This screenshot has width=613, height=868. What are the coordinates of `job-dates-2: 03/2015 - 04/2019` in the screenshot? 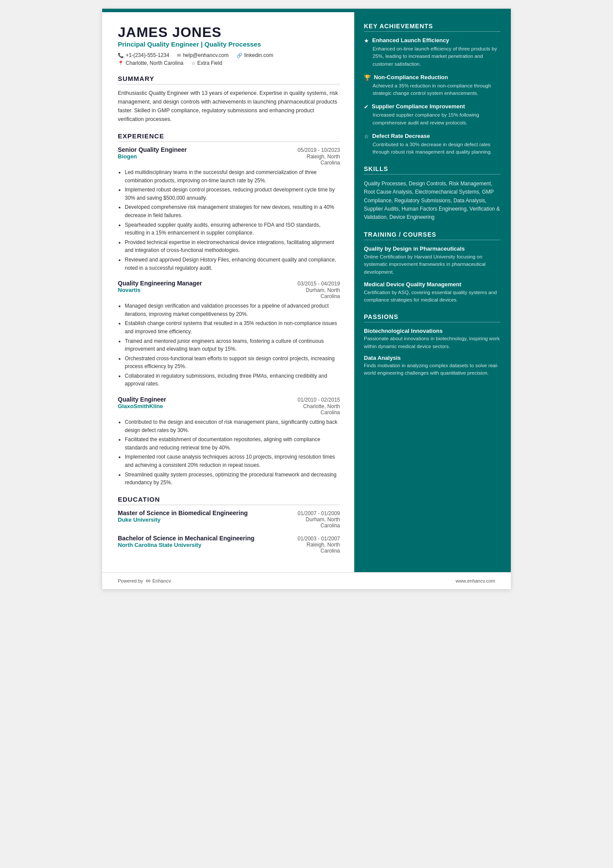 It's located at (319, 284).